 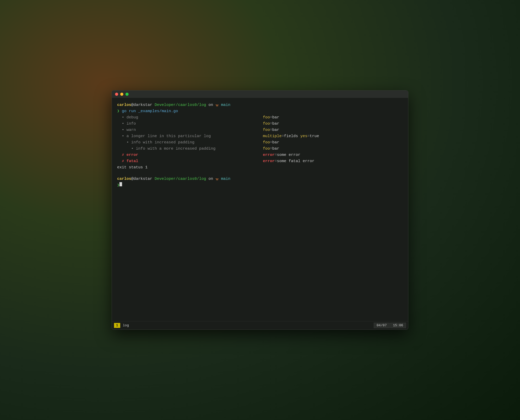 I want to click on status-time: 15:06, so click(x=398, y=325).